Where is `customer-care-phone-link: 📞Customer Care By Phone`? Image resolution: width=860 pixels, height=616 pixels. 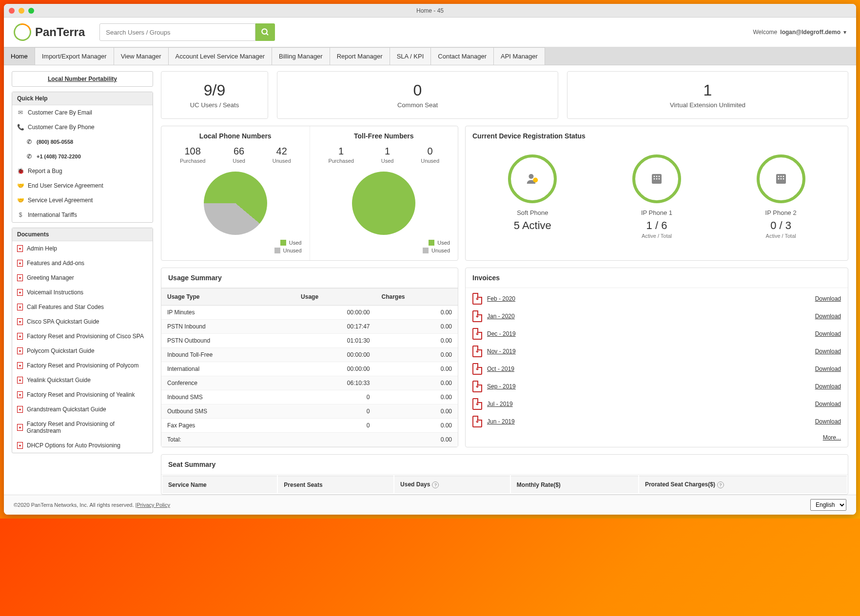 customer-care-phone-link: 📞Customer Care By Phone is located at coordinates (82, 127).